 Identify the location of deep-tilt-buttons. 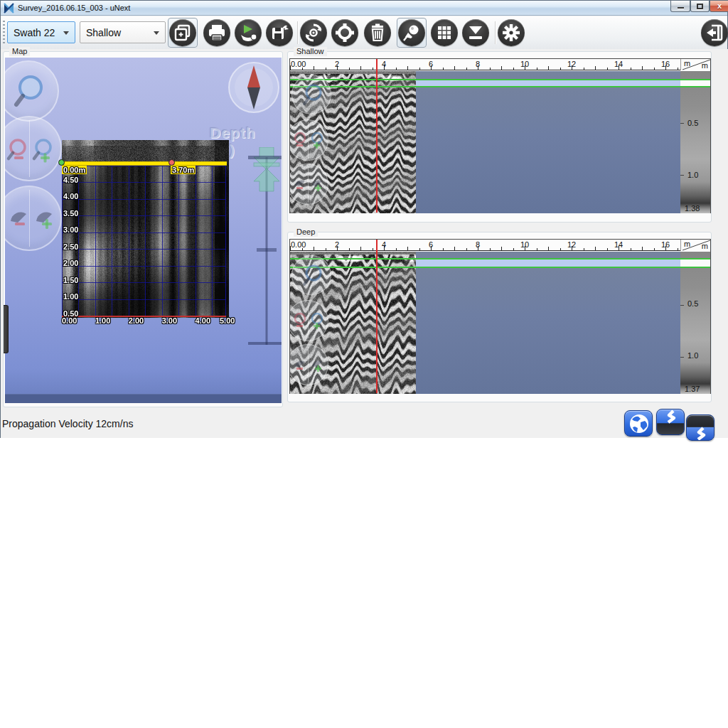
(309, 365).